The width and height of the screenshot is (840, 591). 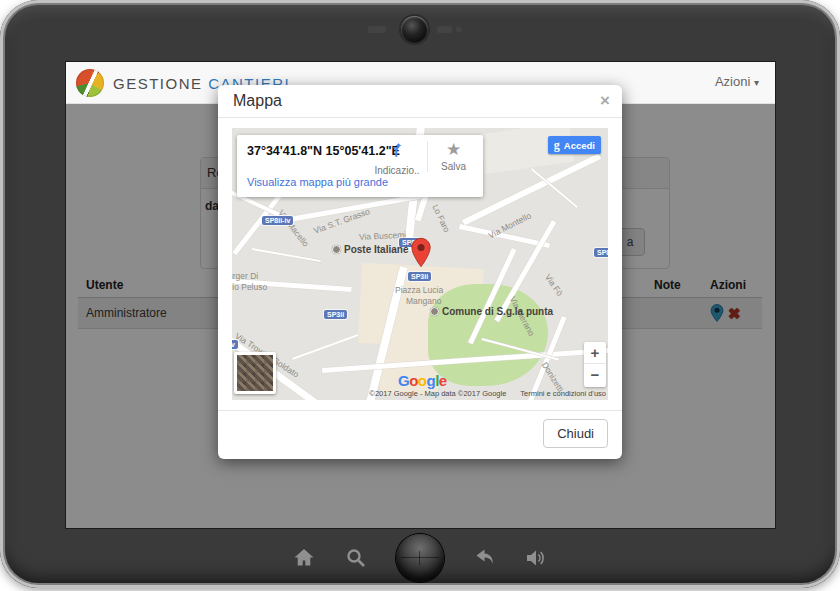 What do you see at coordinates (356, 558) in the screenshot?
I see `search-icon` at bounding box center [356, 558].